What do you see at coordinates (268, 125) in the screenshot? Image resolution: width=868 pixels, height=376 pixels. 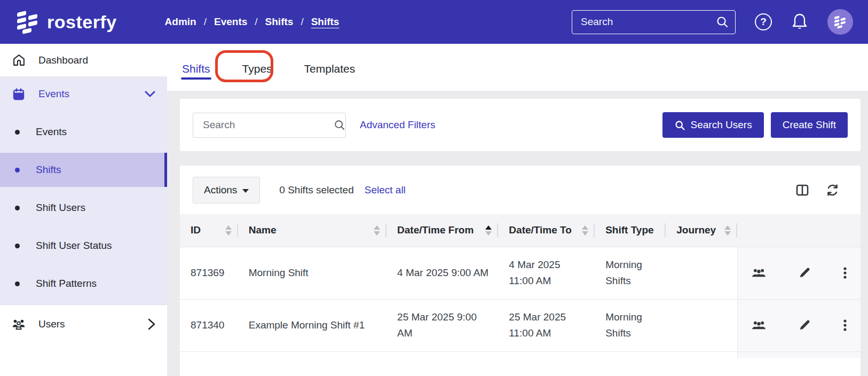 I see `table-search-input` at bounding box center [268, 125].